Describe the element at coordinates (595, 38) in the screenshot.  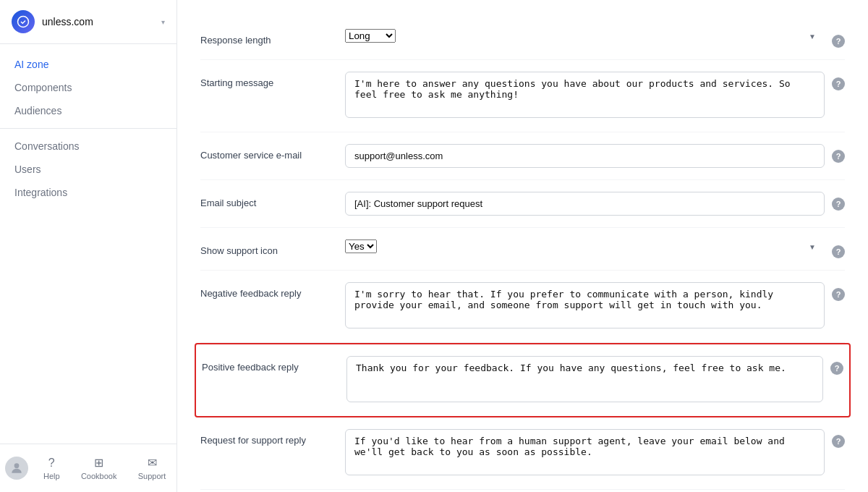
I see `response-length-control: Short Medium Long ?` at that location.